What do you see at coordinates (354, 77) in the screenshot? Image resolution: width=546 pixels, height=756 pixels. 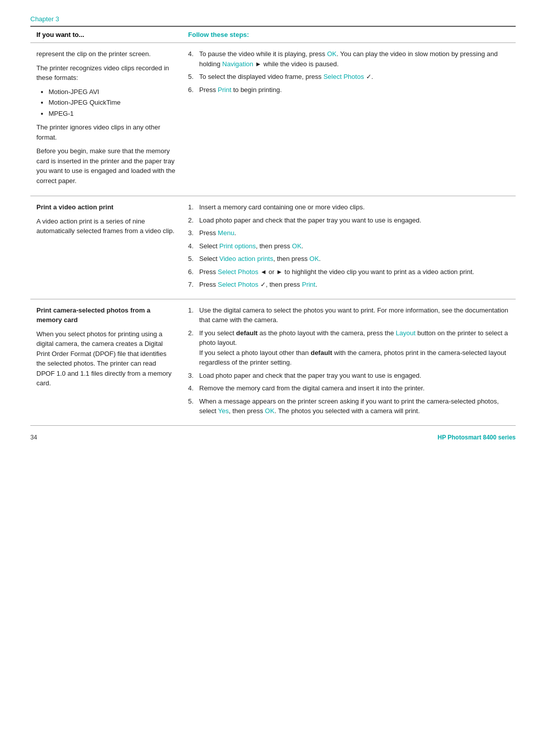 I see `step-content: To select the displayed video frame, pre…` at bounding box center [354, 77].